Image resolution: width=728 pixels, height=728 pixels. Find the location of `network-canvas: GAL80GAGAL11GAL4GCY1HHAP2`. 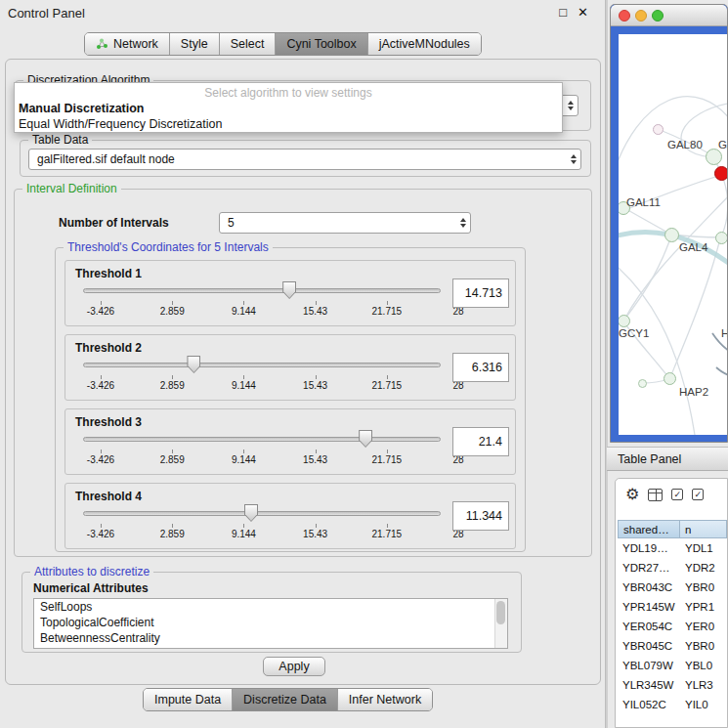

network-canvas: GAL80GAGAL11GAL4GCY1HHAP2 is located at coordinates (673, 235).